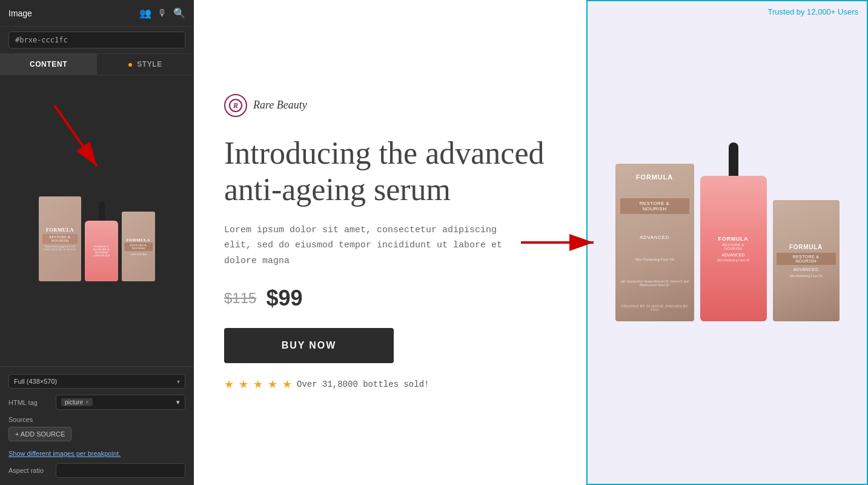 Image resolution: width=868 pixels, height=485 pixels. What do you see at coordinates (40, 434) in the screenshot?
I see `add-source-button: + ADD SOURCE` at bounding box center [40, 434].